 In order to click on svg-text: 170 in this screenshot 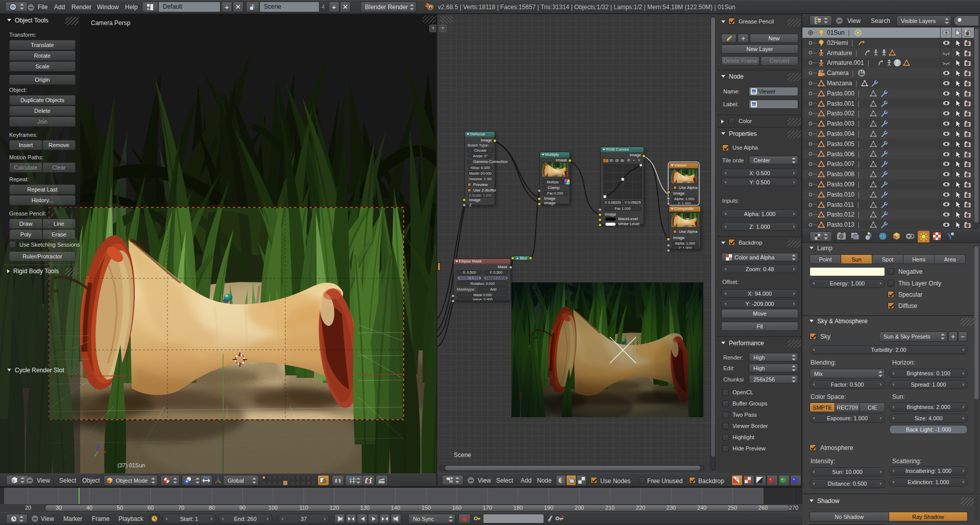, I will do `click(487, 508)`.